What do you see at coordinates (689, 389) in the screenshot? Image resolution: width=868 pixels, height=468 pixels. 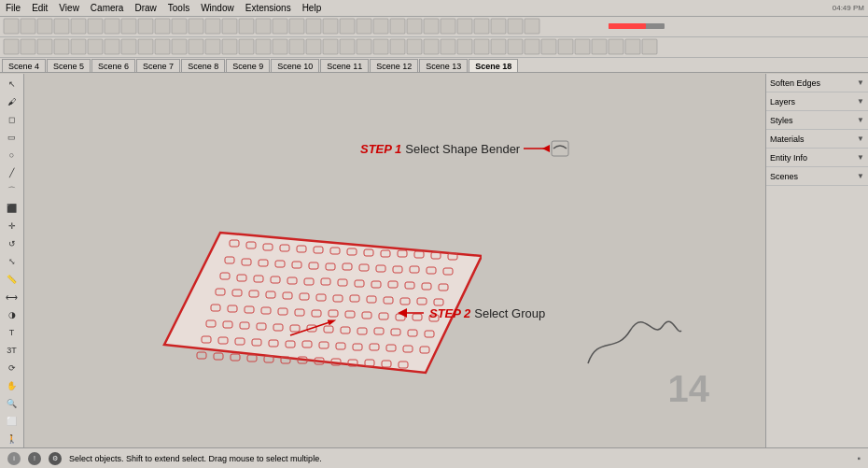 I see `slide-number: 14` at bounding box center [689, 389].